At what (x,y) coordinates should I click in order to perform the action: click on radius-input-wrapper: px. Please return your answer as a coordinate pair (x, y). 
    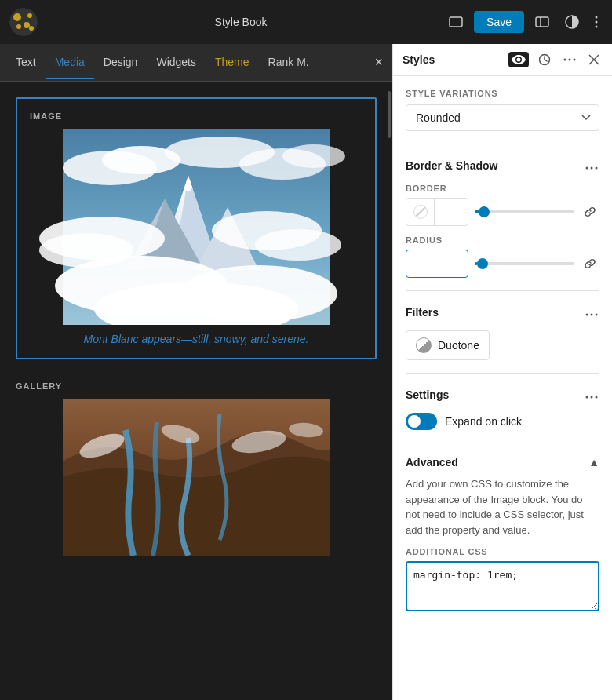
    Looking at the image, I should click on (437, 264).